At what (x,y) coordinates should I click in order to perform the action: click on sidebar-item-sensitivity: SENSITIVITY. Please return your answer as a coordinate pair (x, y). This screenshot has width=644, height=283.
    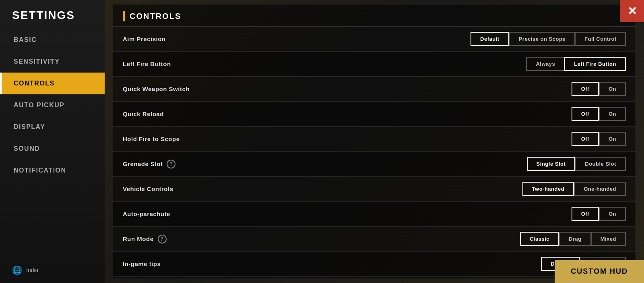
    Looking at the image, I should click on (52, 62).